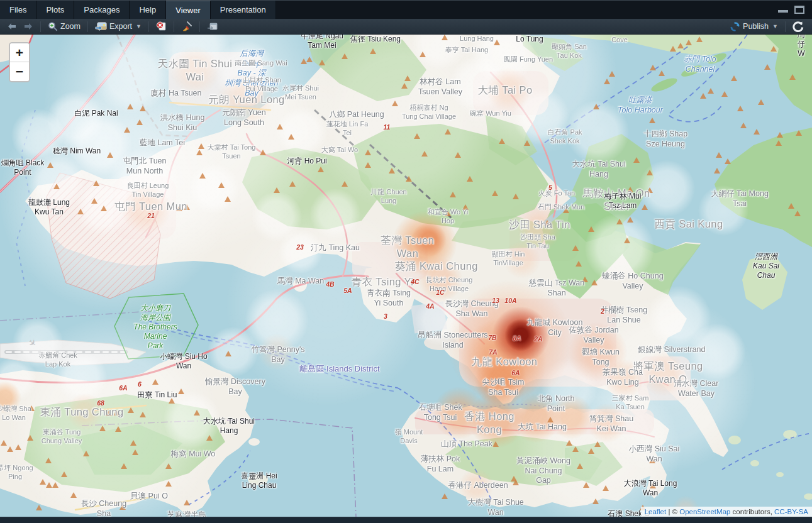 The image size is (812, 523). Describe the element at coordinates (102, 10) in the screenshot. I see `tab-packages: Packages` at that location.